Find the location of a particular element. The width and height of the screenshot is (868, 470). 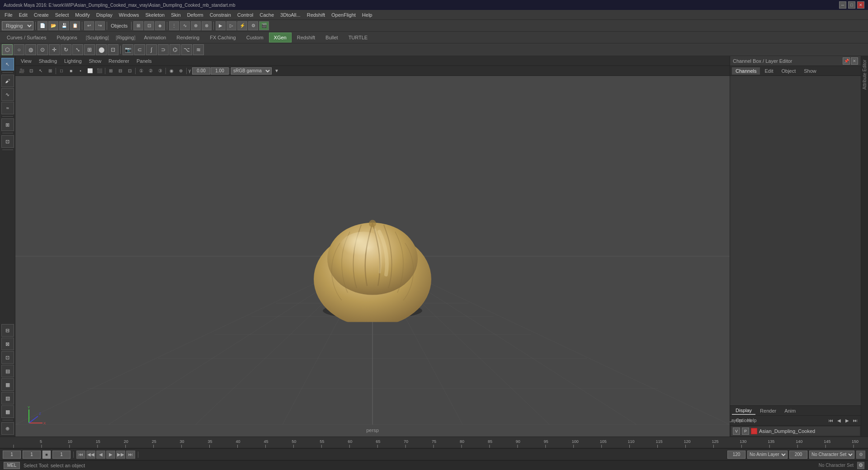

layout-icon-6: ▧ is located at coordinates (8, 398).